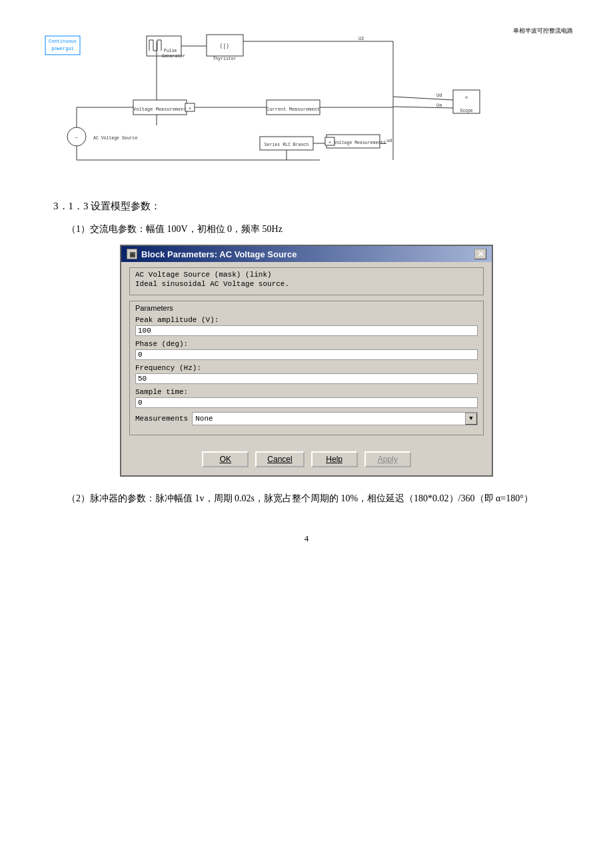  What do you see at coordinates (225, 459) in the screenshot?
I see `ok-button: OK` at bounding box center [225, 459].